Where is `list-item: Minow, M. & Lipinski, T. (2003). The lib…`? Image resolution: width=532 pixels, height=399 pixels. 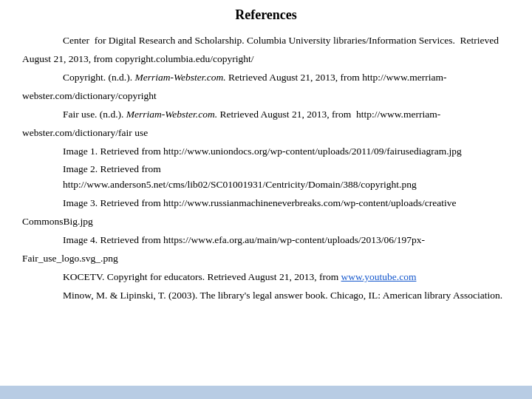
list-item: Minow, M. & Lipinski, T. (2003). The lib… is located at coordinates (266, 296).